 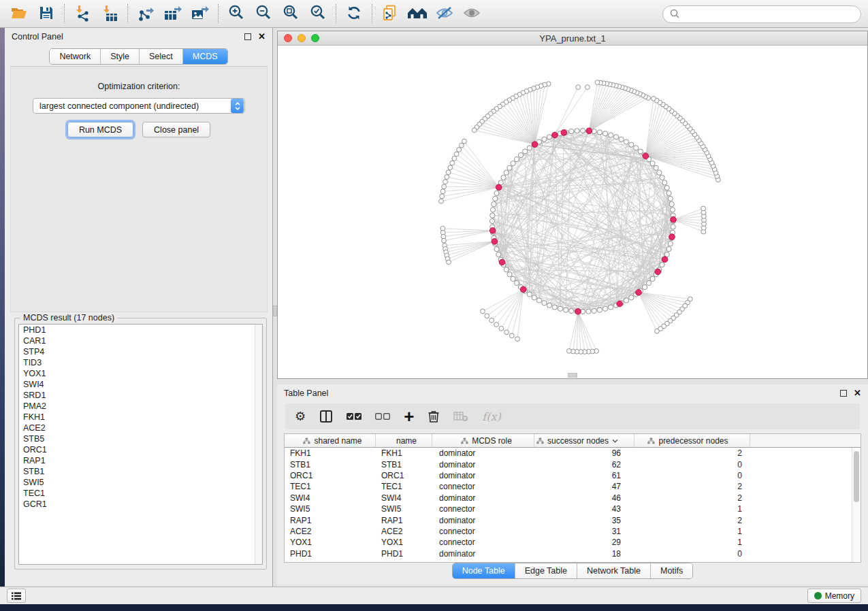 What do you see at coordinates (140, 439) in the screenshot?
I see `mcds-result-item: STB5` at bounding box center [140, 439].